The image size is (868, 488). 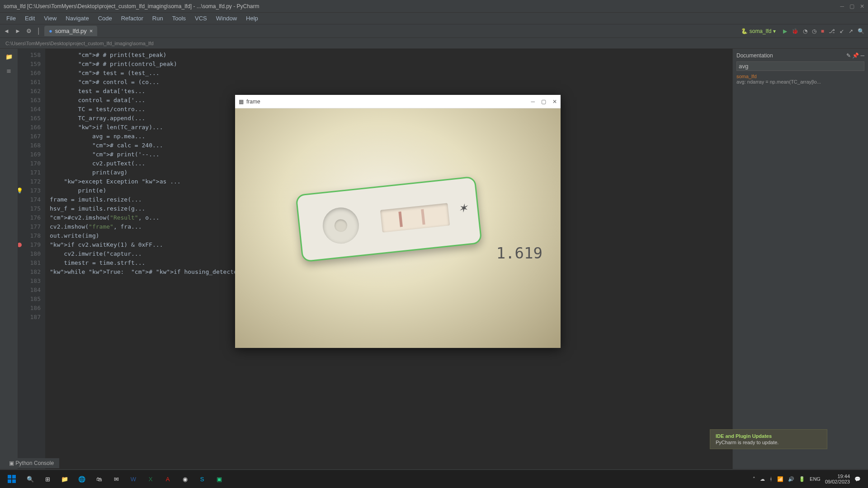 What do you see at coordinates (77, 18) in the screenshot?
I see `menu-navigate: Navigate` at bounding box center [77, 18].